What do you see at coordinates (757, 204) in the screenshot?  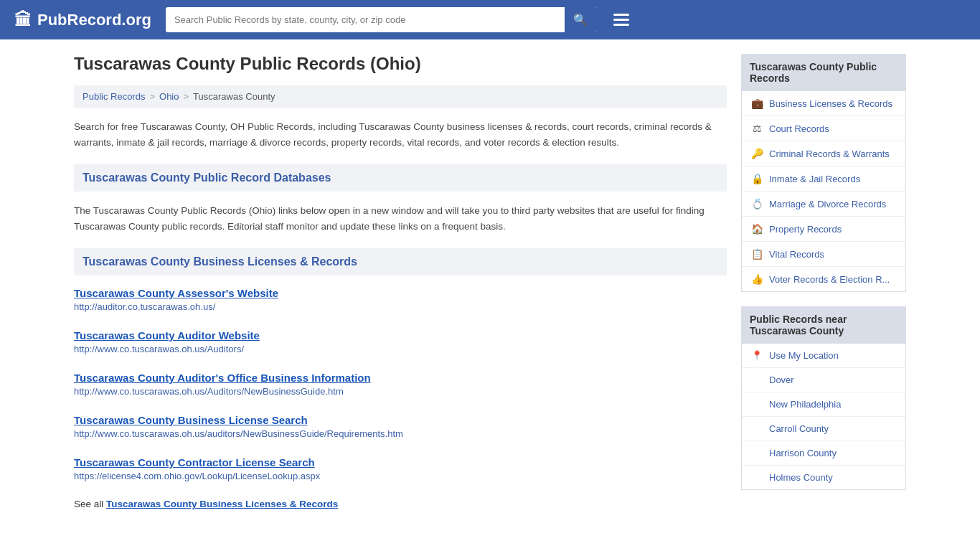 I see `sidebar-item-icon-4: 💍` at bounding box center [757, 204].